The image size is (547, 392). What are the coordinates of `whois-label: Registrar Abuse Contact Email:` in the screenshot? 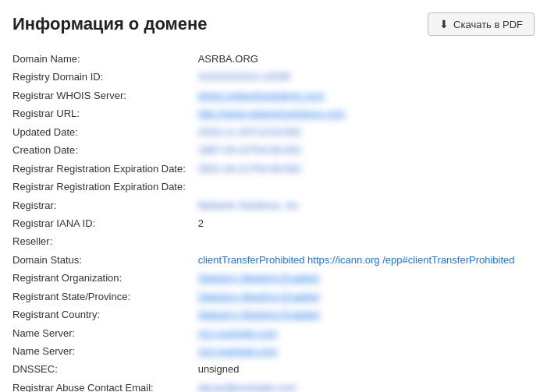 It's located at (105, 385).